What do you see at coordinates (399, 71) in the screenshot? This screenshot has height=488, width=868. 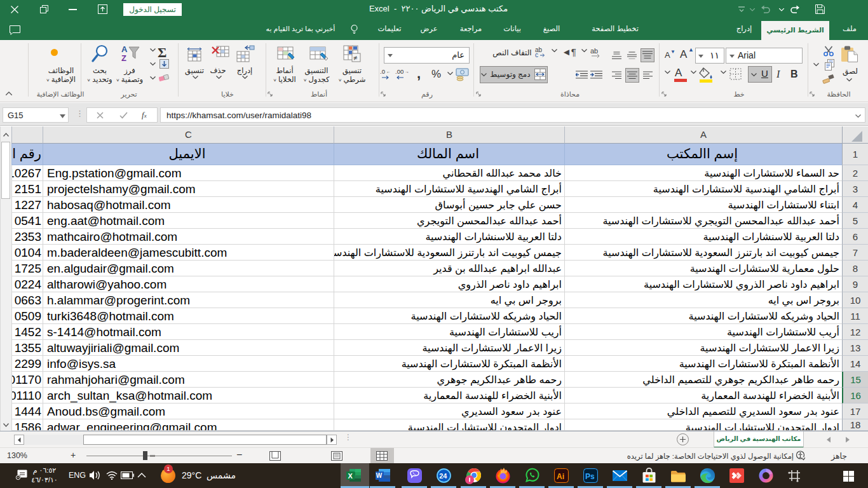 I see `svg-text: .00` at bounding box center [399, 71].